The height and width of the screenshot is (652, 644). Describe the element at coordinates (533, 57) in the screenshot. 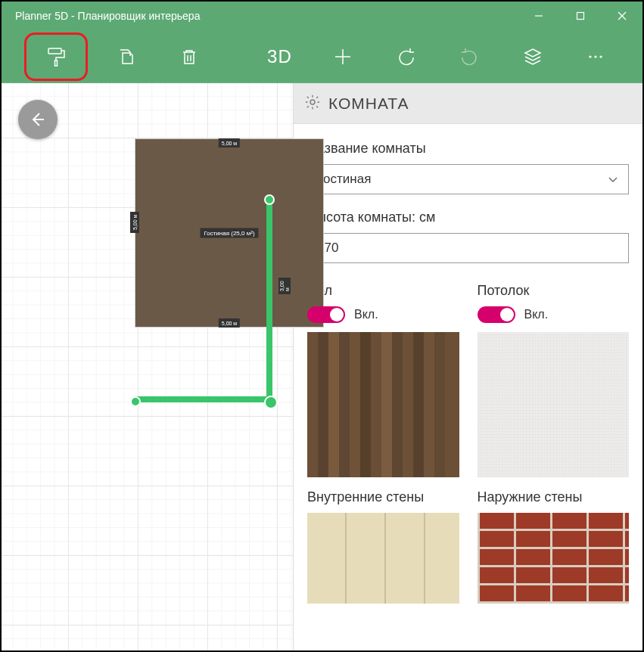

I see `layers-button` at that location.